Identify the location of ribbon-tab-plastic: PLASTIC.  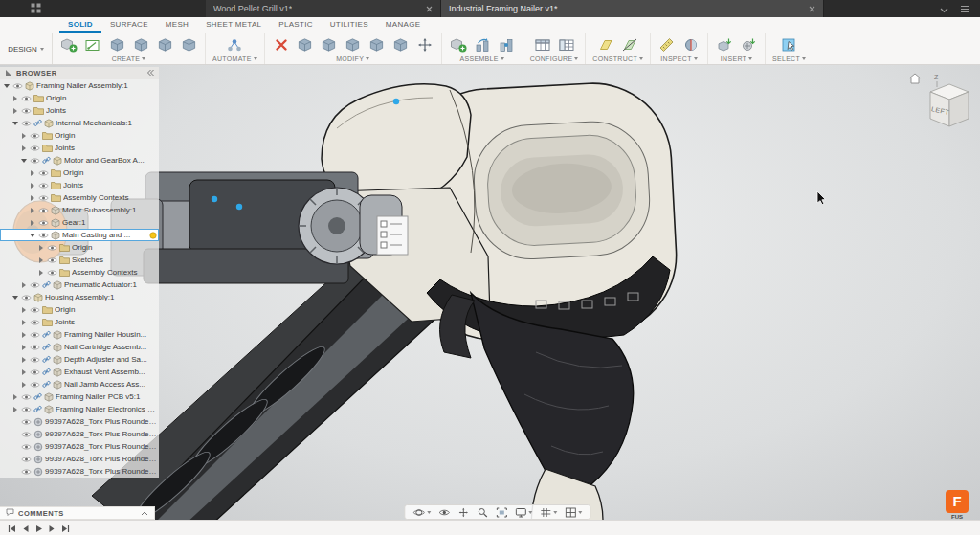
(295, 25).